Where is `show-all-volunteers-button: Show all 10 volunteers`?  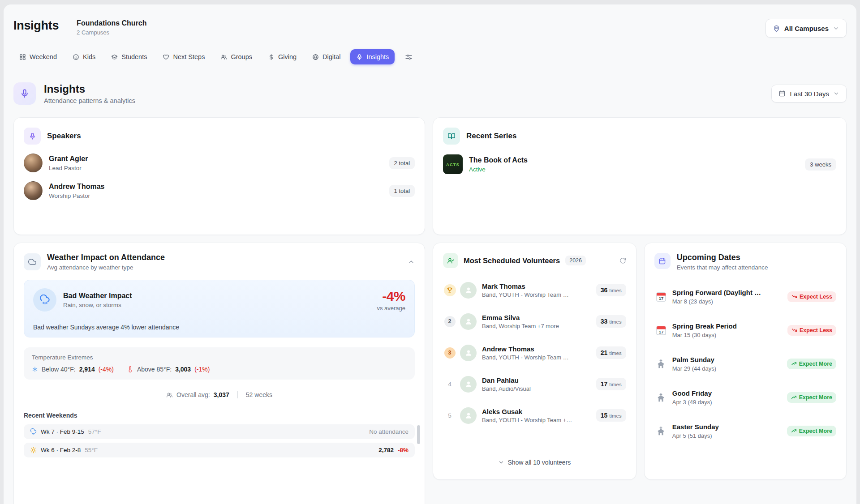
show-all-volunteers-button: Show all 10 volunteers is located at coordinates (535, 462).